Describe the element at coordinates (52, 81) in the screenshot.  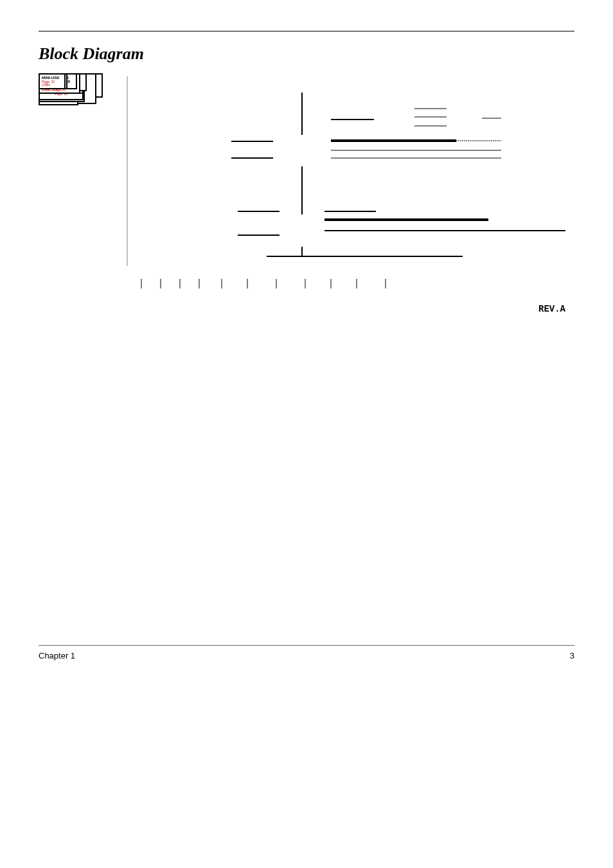
I see `mini-usb: MINI-USBPage: 22USB4` at that location.